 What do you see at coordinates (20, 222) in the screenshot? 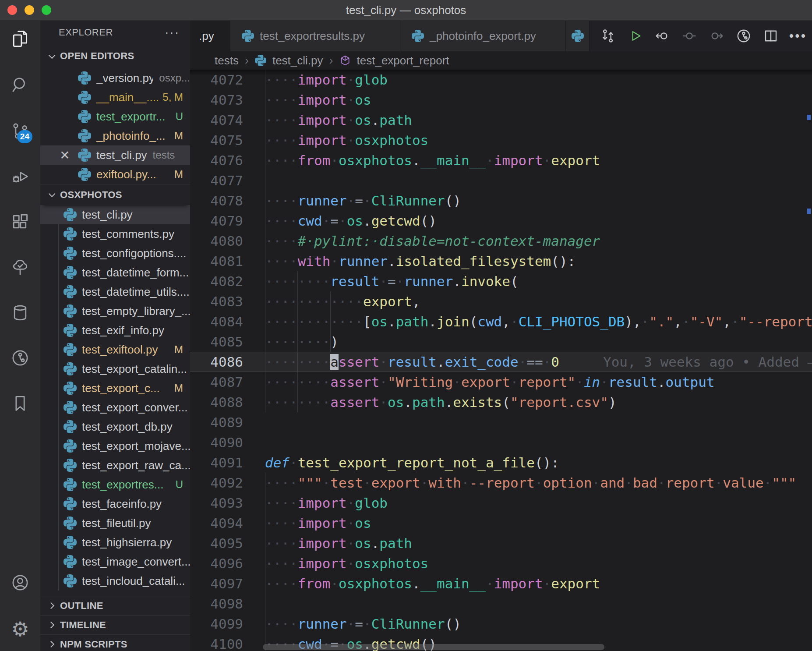
I see `extensions-icon` at bounding box center [20, 222].